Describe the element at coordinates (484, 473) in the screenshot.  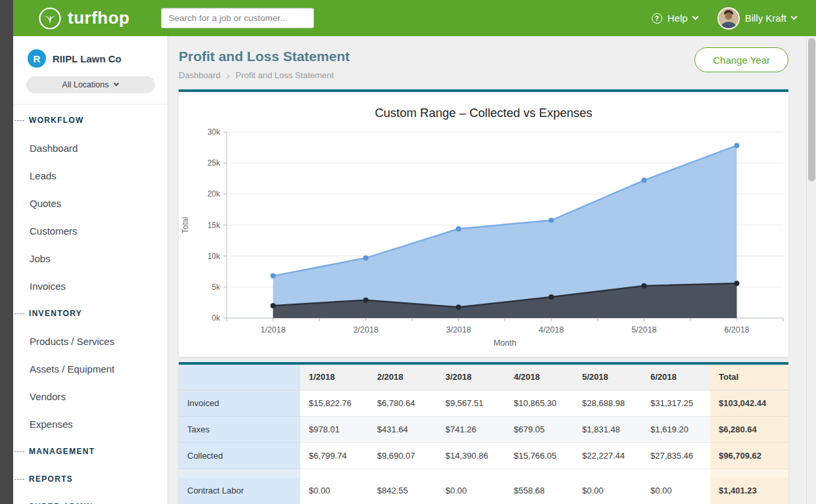
I see `group-spacer-row` at that location.